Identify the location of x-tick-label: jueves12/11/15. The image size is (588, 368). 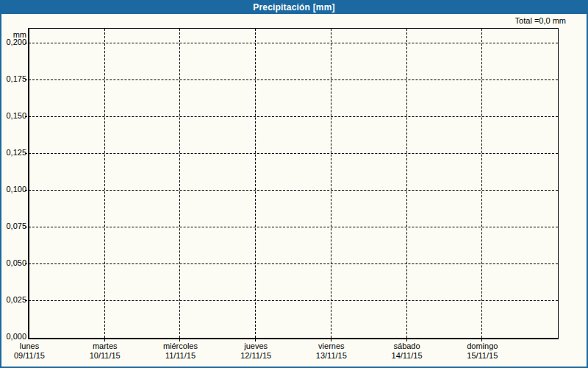
(256, 351).